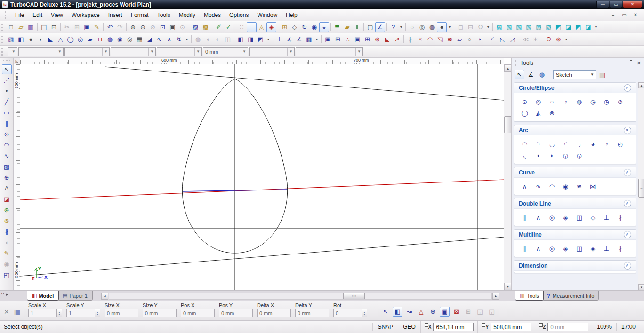  I want to click on hatch-layers-button: ▰, so click(347, 27).